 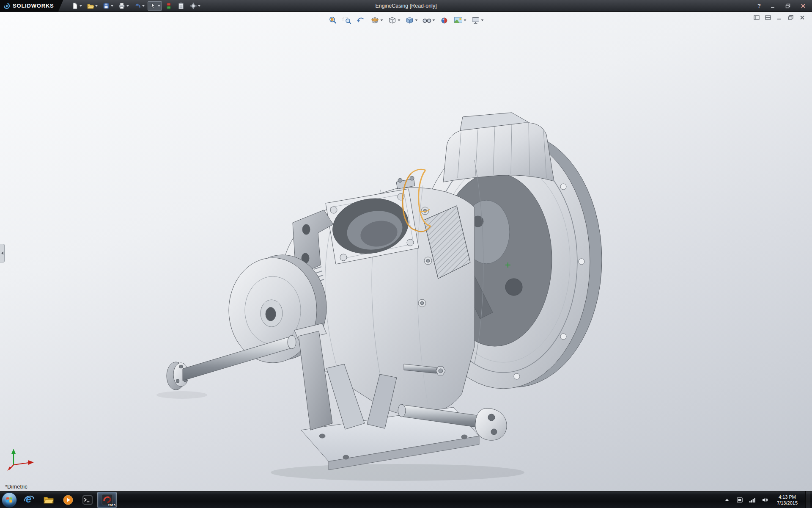 What do you see at coordinates (779, 18) in the screenshot?
I see `document-window-controls` at bounding box center [779, 18].